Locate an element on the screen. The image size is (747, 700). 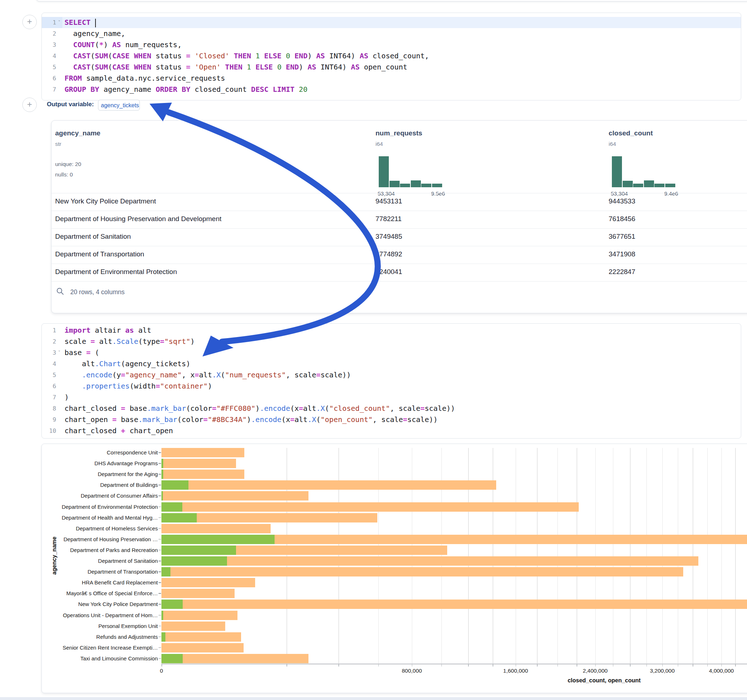
table-row-num-requests: 2240041 is located at coordinates (389, 272).